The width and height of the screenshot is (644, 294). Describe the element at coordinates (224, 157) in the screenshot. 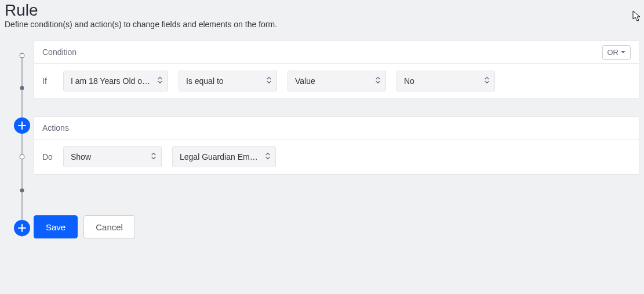

I see `action-target-select: Legal Guardian Em…` at that location.